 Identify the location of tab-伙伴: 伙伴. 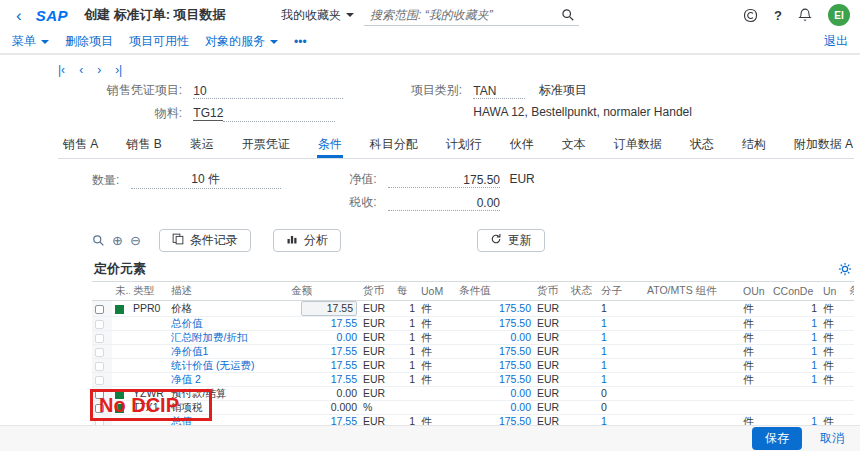
(522, 145).